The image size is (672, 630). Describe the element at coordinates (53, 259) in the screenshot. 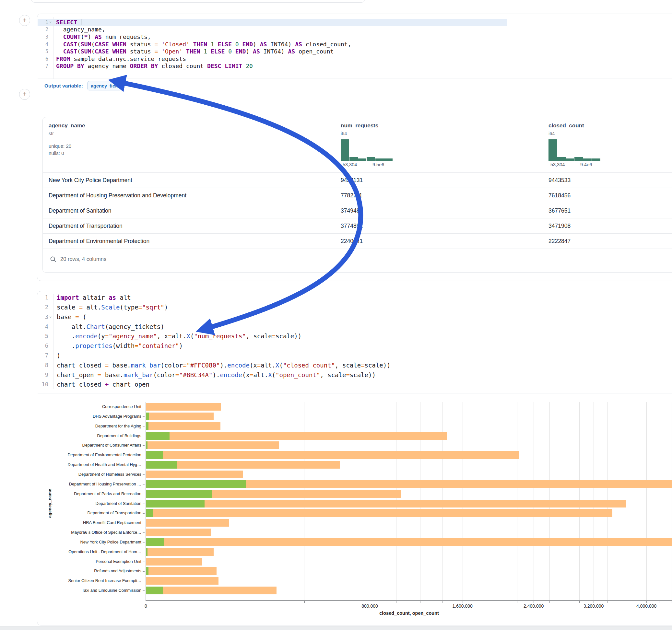

I see `search-icon` at that location.